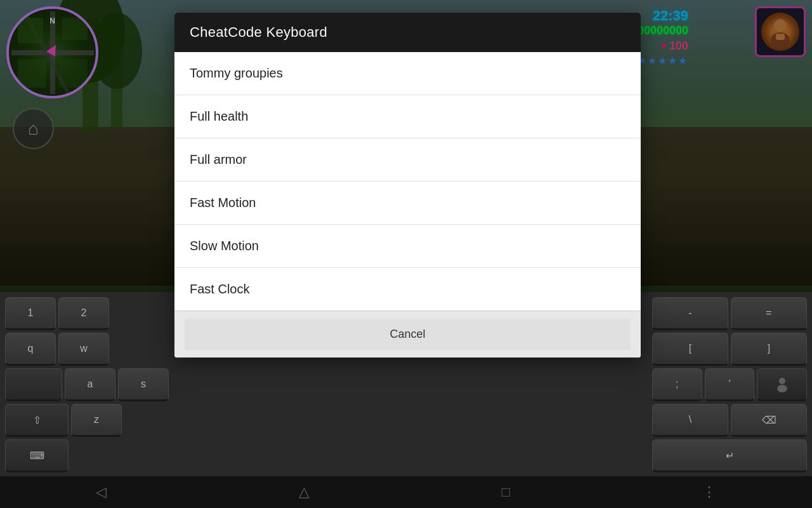  What do you see at coordinates (259, 32) in the screenshot?
I see `dialog-title: CheatCode Keyboard` at bounding box center [259, 32].